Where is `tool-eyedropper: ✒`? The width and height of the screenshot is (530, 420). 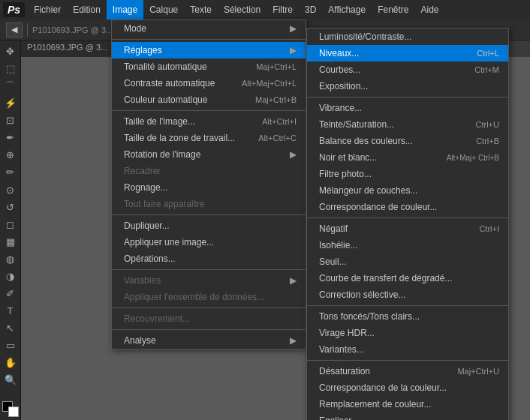 tool-eyedropper: ✒ is located at coordinates (11, 138).